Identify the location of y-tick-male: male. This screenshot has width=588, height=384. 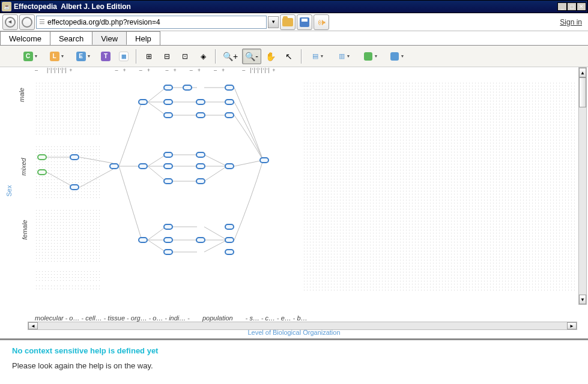
(22, 95).